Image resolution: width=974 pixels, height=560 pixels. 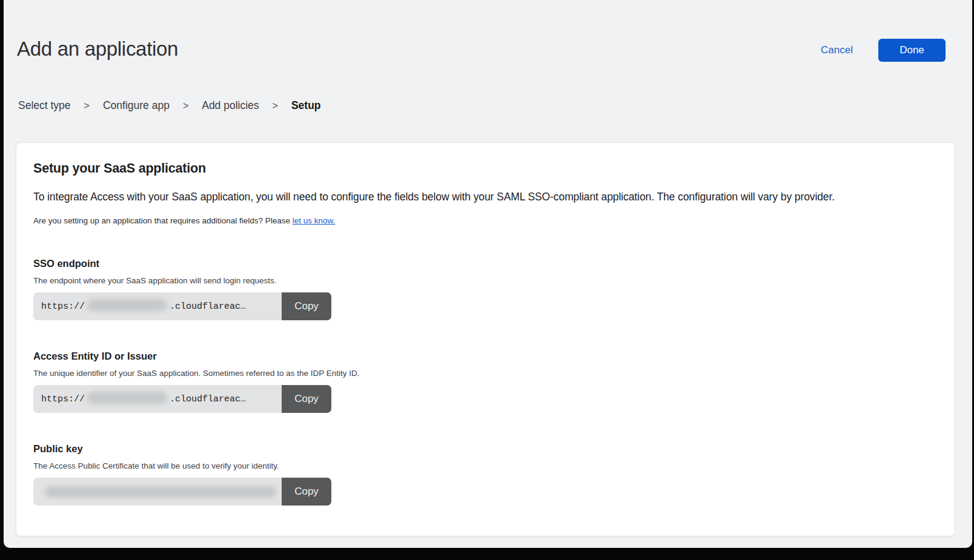 What do you see at coordinates (485, 356) in the screenshot?
I see `field-label: Access Entity ID or Issuer` at bounding box center [485, 356].